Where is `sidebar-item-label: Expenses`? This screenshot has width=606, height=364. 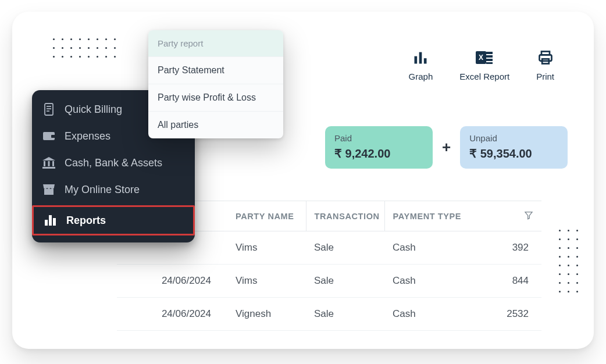 sidebar-item-label: Expenses is located at coordinates (87, 136).